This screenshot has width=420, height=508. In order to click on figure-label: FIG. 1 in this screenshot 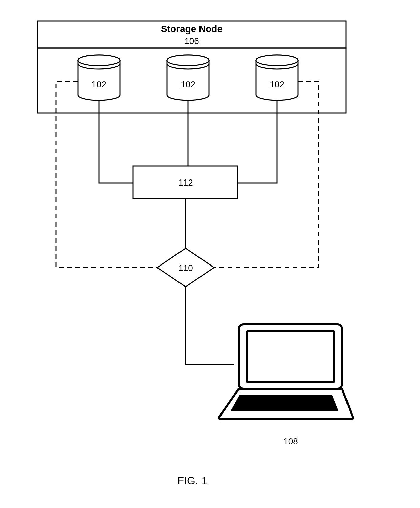, I will do `click(192, 481)`.